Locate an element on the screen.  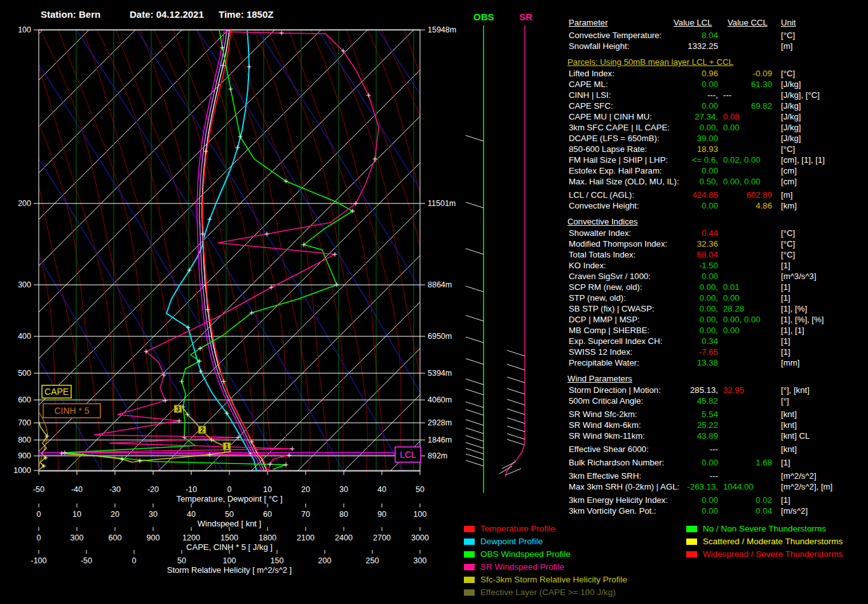
param-value: 13.38 is located at coordinates (708, 362).